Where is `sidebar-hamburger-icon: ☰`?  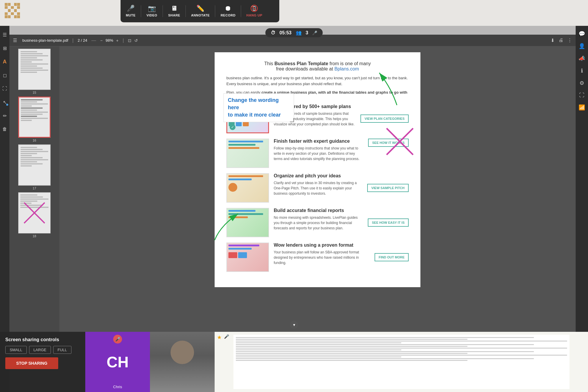 sidebar-hamburger-icon: ☰ is located at coordinates (5, 35).